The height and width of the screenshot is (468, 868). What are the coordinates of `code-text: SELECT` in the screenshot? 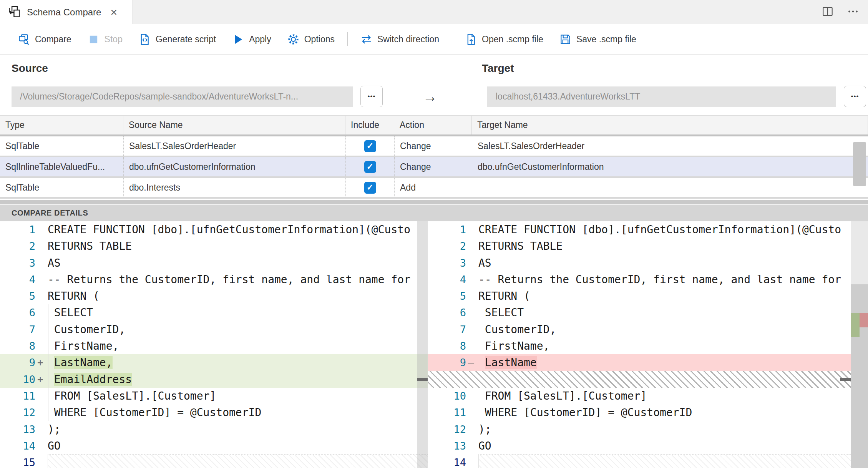 It's located at (665, 313).